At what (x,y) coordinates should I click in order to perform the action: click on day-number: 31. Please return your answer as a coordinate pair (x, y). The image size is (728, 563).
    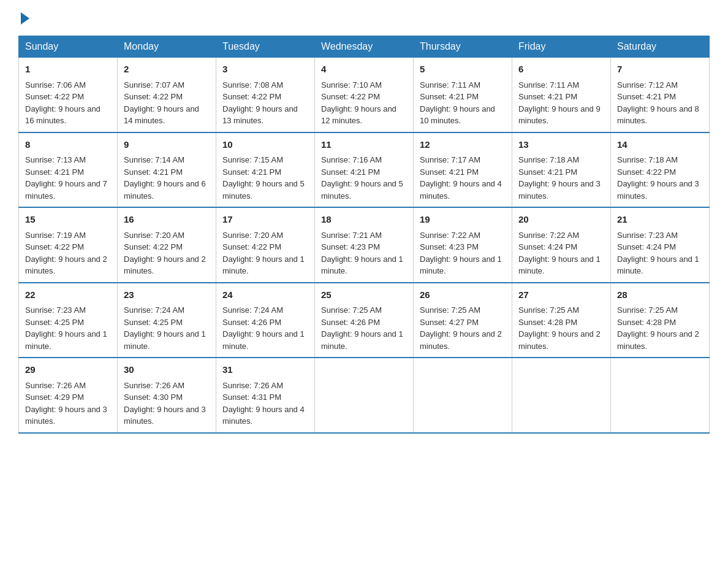
    Looking at the image, I should click on (265, 370).